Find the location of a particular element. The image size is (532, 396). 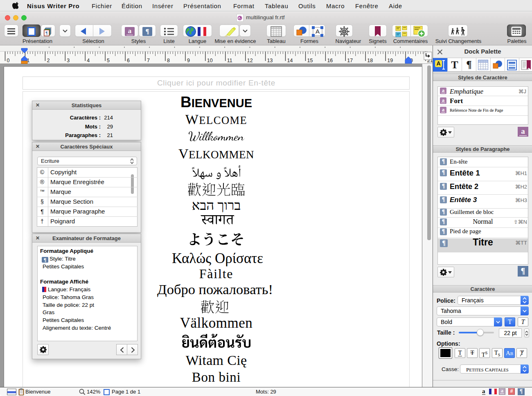

svg-text: 4 is located at coordinates (88, 61).